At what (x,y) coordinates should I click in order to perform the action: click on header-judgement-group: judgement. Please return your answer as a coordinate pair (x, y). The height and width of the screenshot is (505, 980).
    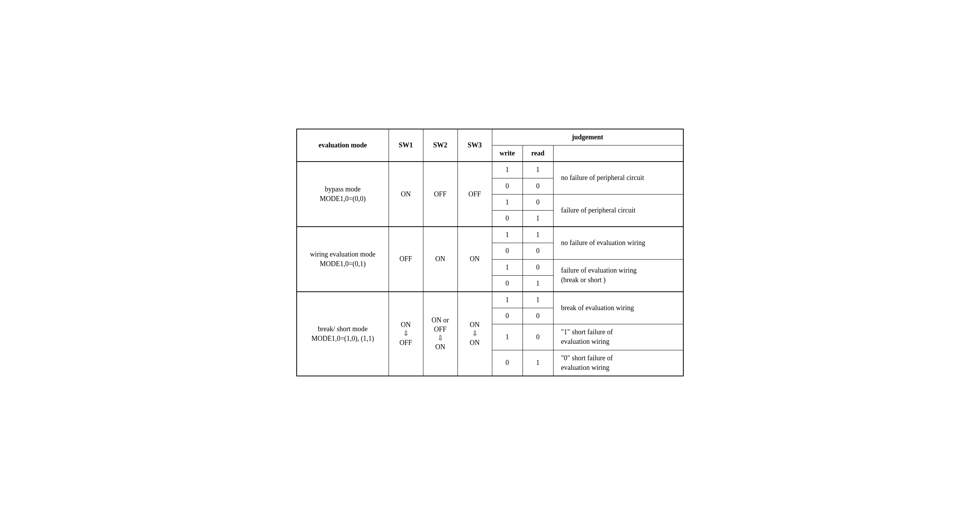
    Looking at the image, I should click on (588, 137).